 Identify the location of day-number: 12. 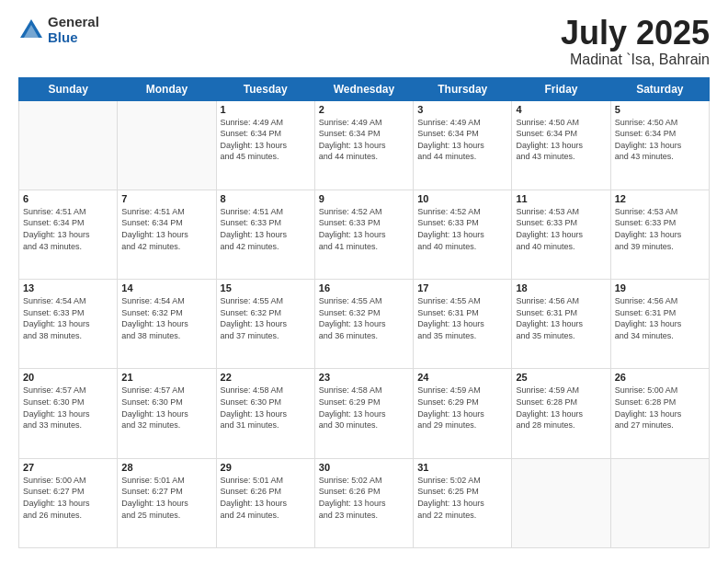
(660, 199).